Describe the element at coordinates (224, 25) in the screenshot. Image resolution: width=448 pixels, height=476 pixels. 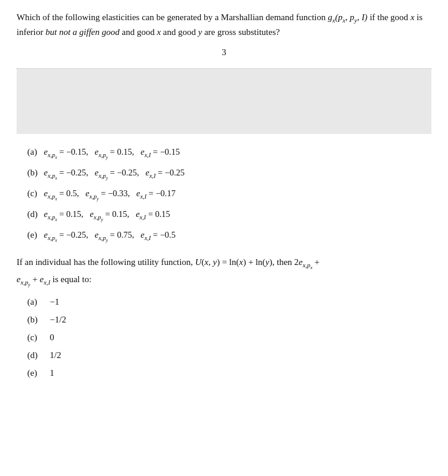
I see `question-1-text: Which of the following elasticities can …` at that location.